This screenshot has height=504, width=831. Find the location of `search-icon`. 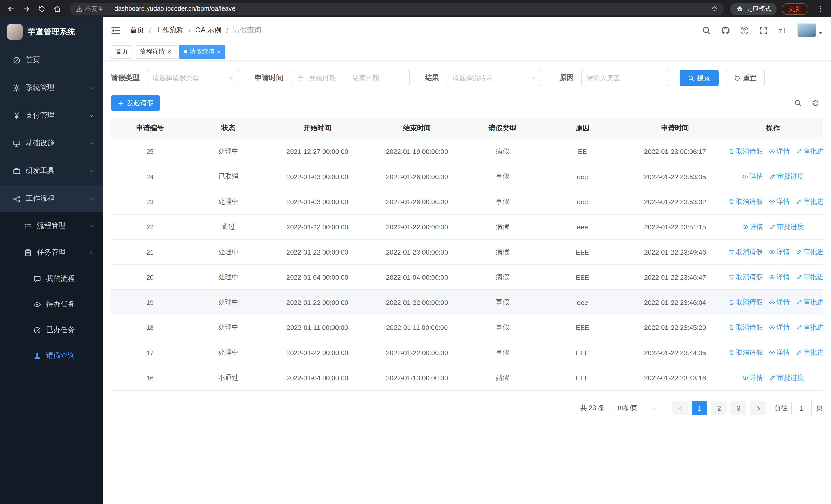

search-icon is located at coordinates (707, 30).